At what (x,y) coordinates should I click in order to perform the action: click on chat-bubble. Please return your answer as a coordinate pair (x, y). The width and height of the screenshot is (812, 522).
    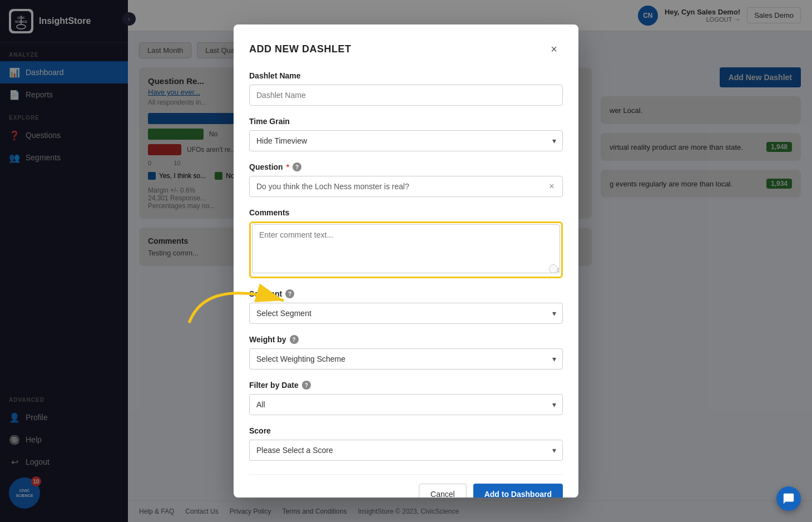
    Looking at the image, I should click on (789, 499).